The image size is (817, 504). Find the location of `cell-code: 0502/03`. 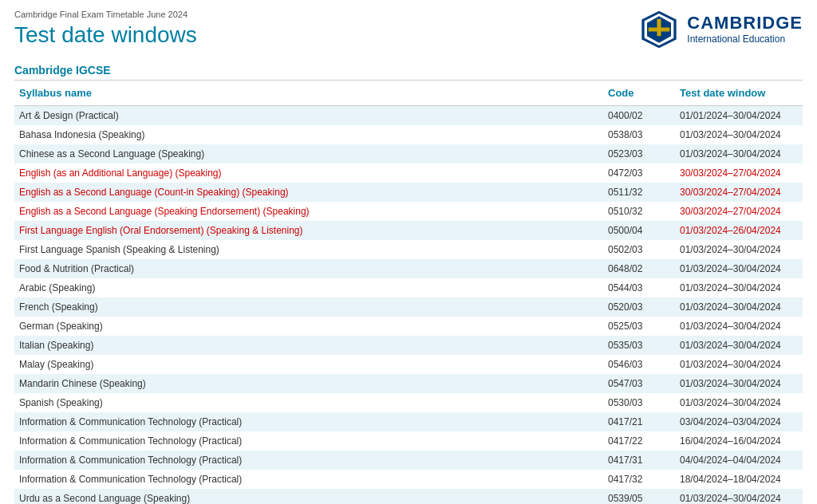

cell-code: 0502/03 is located at coordinates (639, 250).